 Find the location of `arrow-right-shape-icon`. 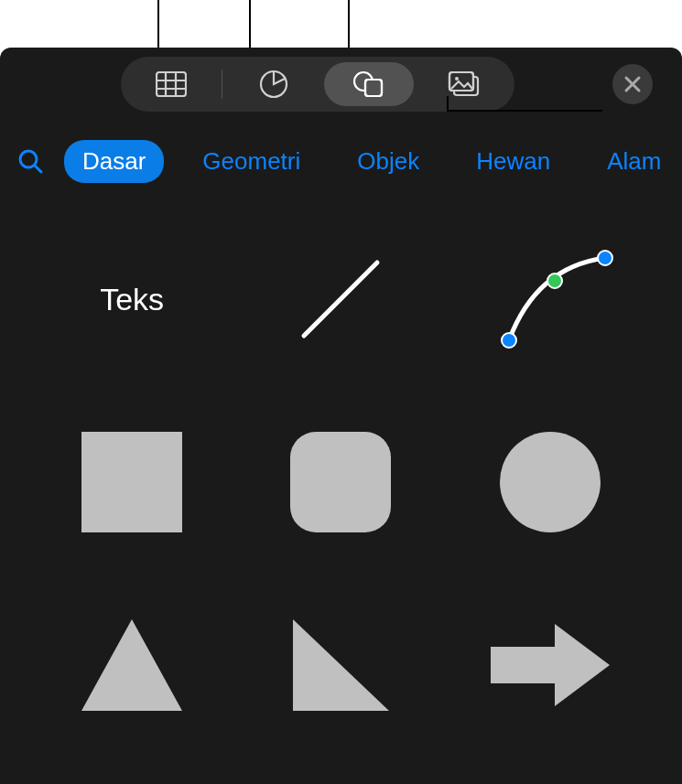

arrow-right-shape-icon is located at coordinates (550, 665).